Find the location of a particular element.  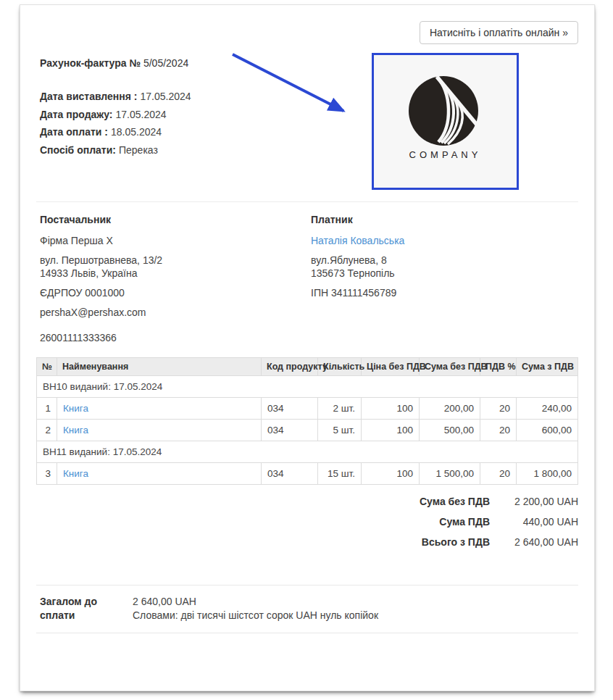

grand-total-words: Словами: дві тисячі шістсот сорок UAH ну… is located at coordinates (355, 616).